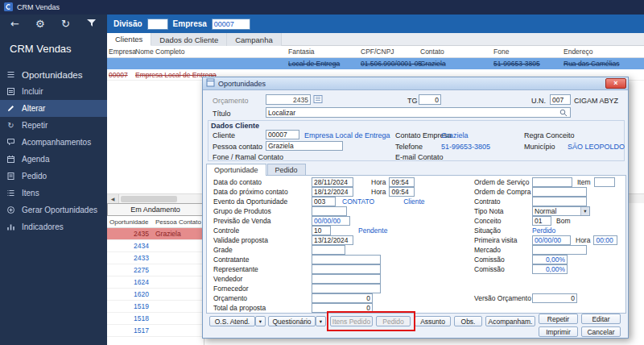 This screenshot has height=345, width=644. What do you see at coordinates (596, 101) in the screenshot?
I see `un-name: CIGAM ABYZ` at bounding box center [596, 101].